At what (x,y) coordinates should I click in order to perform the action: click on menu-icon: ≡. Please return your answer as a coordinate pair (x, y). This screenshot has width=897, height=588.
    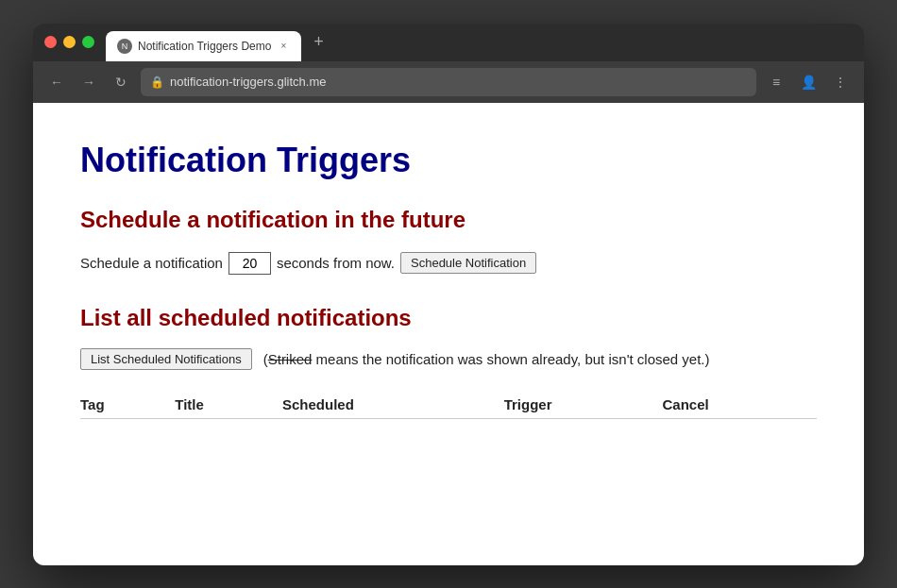
    Looking at the image, I should click on (776, 82).